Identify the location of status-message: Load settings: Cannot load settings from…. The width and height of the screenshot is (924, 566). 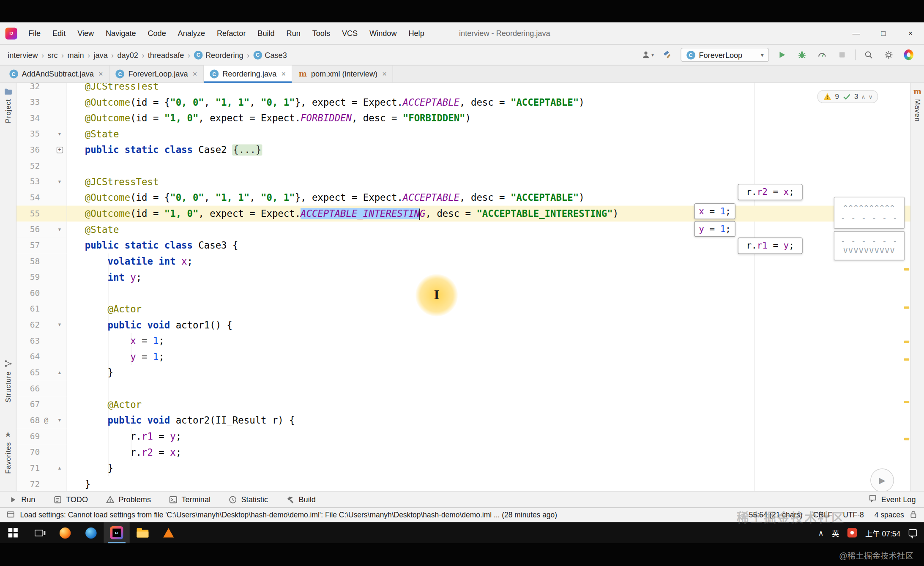
(288, 515).